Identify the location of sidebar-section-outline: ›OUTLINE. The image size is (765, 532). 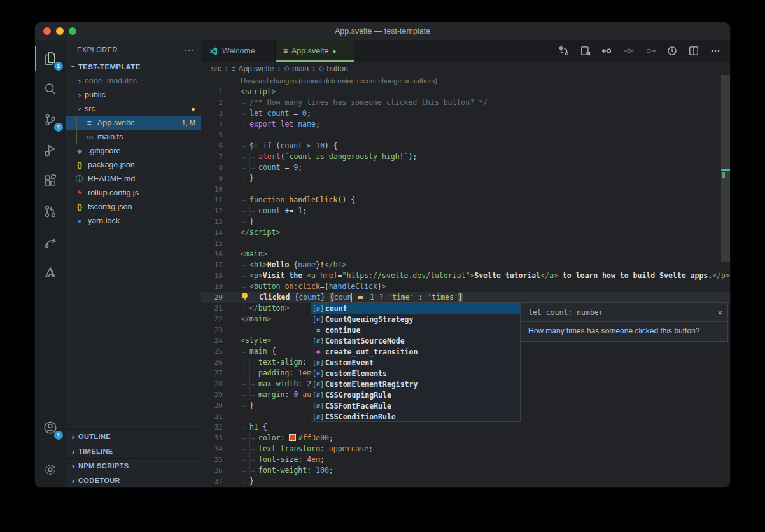
(134, 437).